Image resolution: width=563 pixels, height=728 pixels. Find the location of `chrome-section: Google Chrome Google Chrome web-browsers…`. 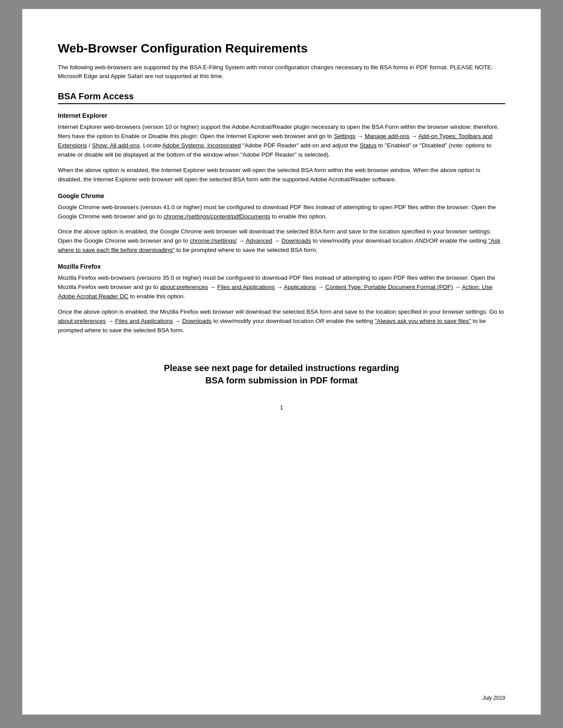

chrome-section: Google Chrome Google Chrome web-browsers… is located at coordinates (282, 224).